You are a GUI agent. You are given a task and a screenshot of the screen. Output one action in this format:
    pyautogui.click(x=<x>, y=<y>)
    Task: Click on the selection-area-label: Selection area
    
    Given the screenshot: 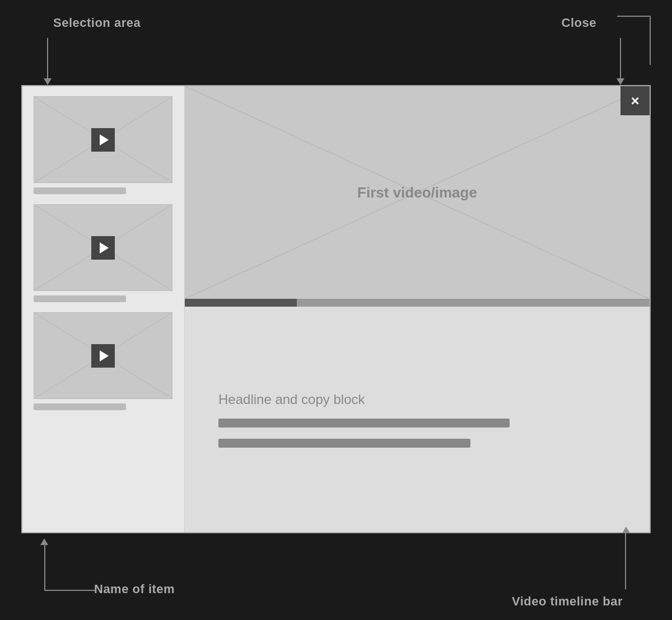 What is the action you would take?
    pyautogui.click(x=97, y=23)
    